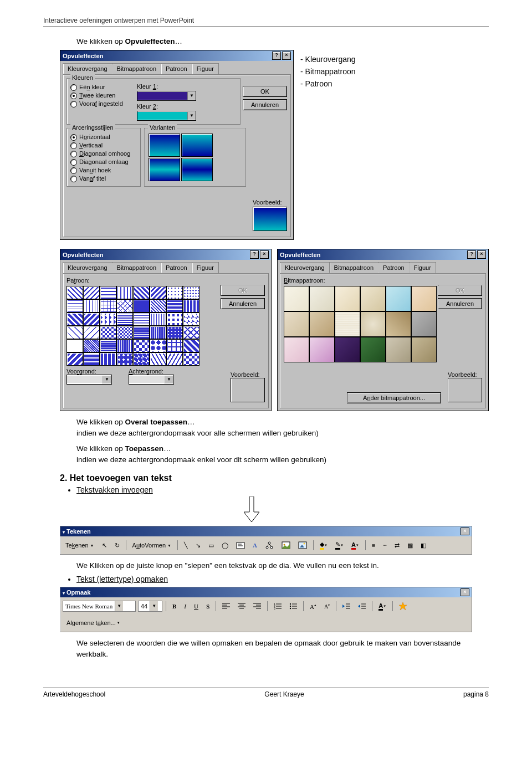 Image resolution: width=532 pixels, height=768 pixels. Describe the element at coordinates (226, 606) in the screenshot. I see `align-left-icon` at that location.